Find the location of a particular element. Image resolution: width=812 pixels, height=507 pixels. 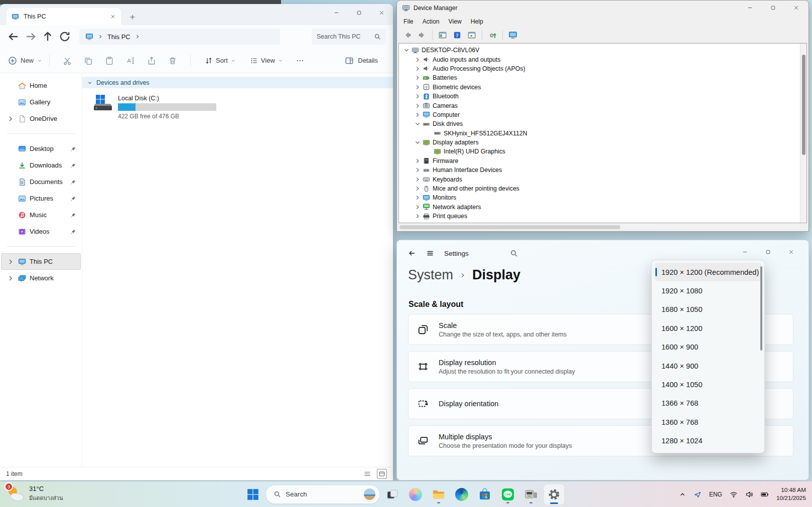

explorer-tab-this-pc: This PC is located at coordinates (64, 17).